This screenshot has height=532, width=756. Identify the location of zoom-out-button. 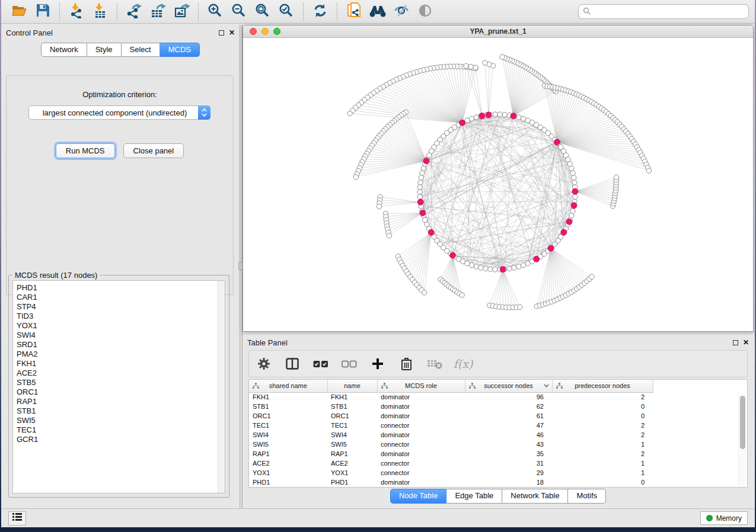
(239, 12).